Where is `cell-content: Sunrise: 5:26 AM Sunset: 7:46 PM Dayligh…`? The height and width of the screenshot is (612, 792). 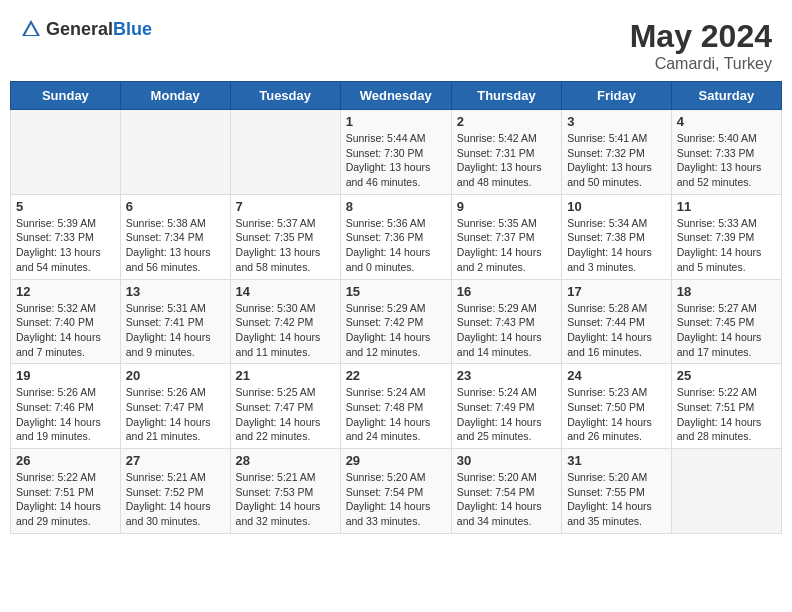 cell-content: Sunrise: 5:26 AM Sunset: 7:46 PM Dayligh… is located at coordinates (66, 414).